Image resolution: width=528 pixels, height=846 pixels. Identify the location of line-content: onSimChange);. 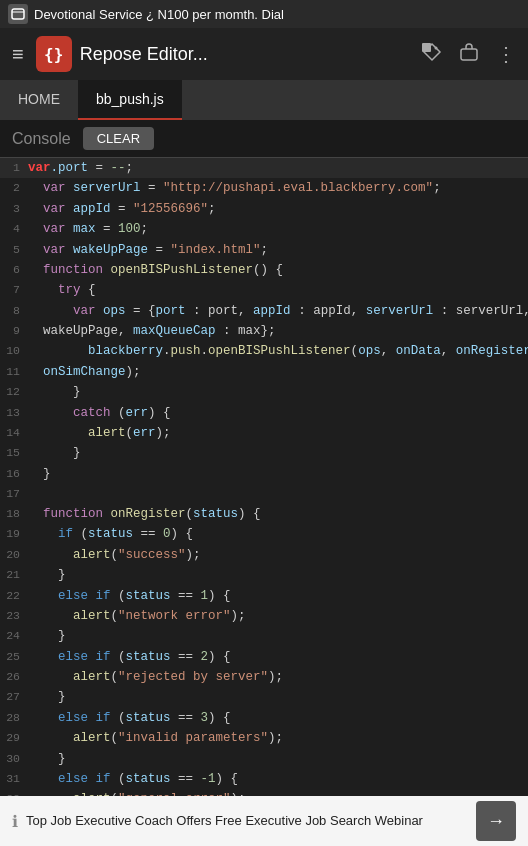
(278, 372).